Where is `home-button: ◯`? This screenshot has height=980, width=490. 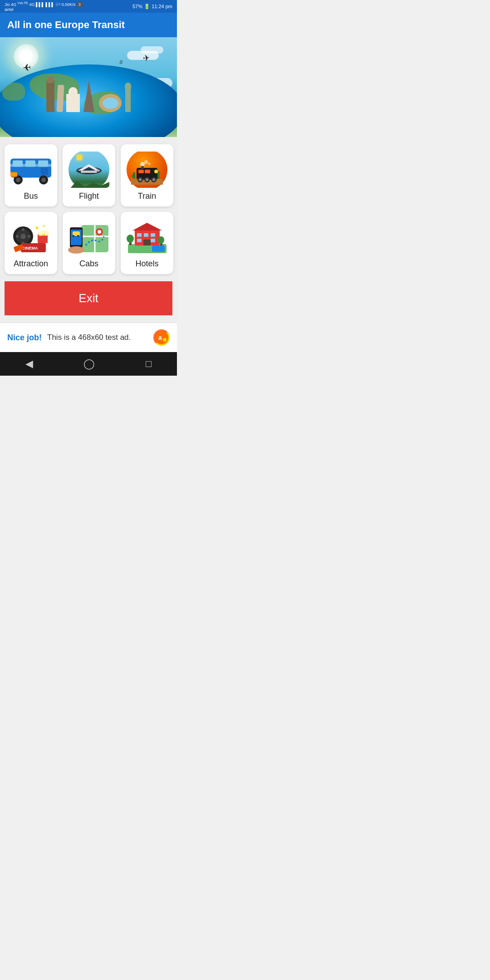 home-button: ◯ is located at coordinates (89, 364).